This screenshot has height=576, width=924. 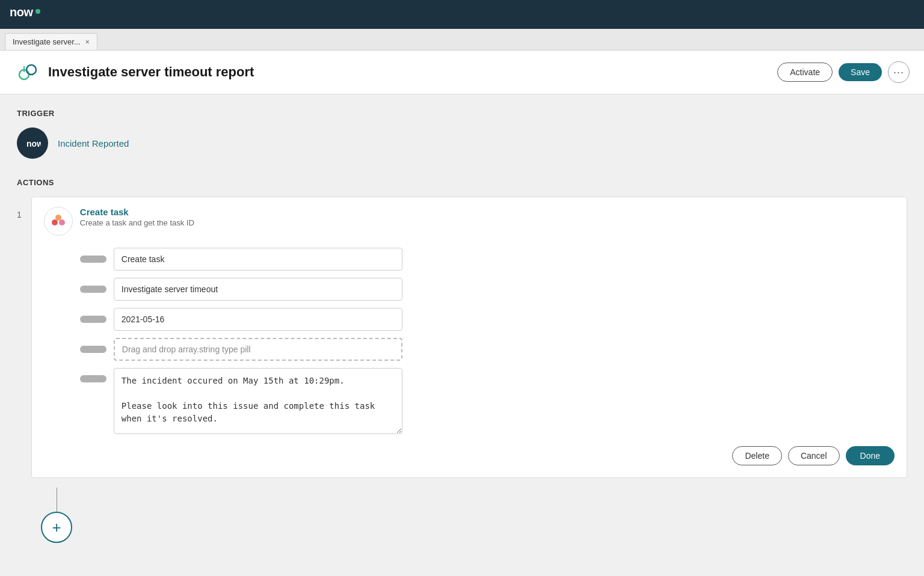 I want to click on field-input-name, so click(x=258, y=259).